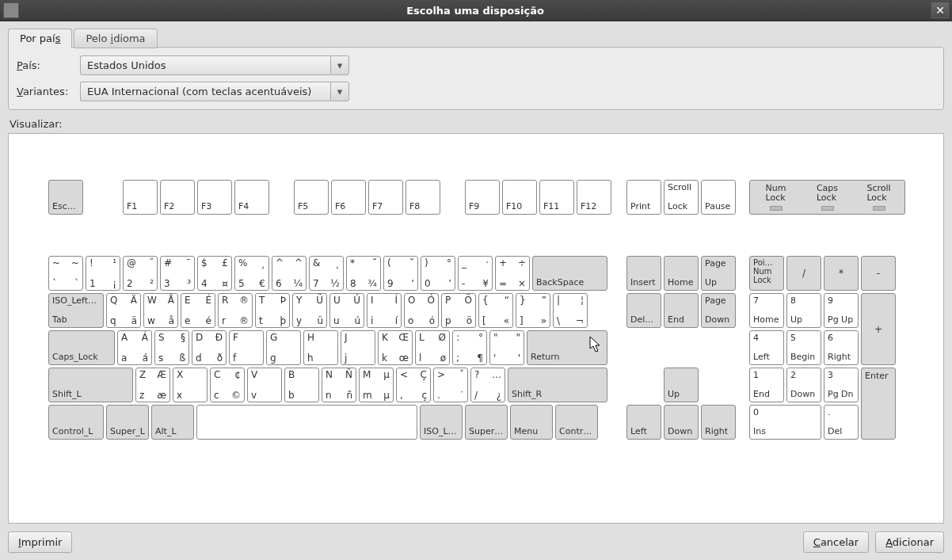  Describe the element at coordinates (376, 385) in the screenshot. I see `key-m: Mµmµ` at that location.